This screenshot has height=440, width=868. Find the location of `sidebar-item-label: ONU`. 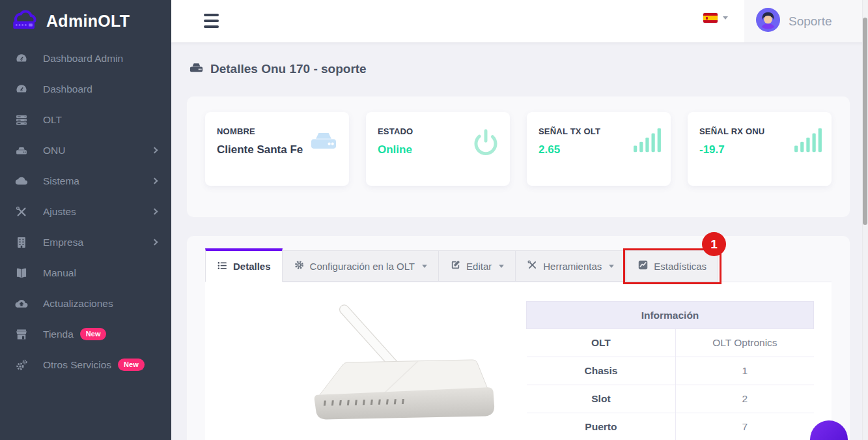

sidebar-item-label: ONU is located at coordinates (54, 151).